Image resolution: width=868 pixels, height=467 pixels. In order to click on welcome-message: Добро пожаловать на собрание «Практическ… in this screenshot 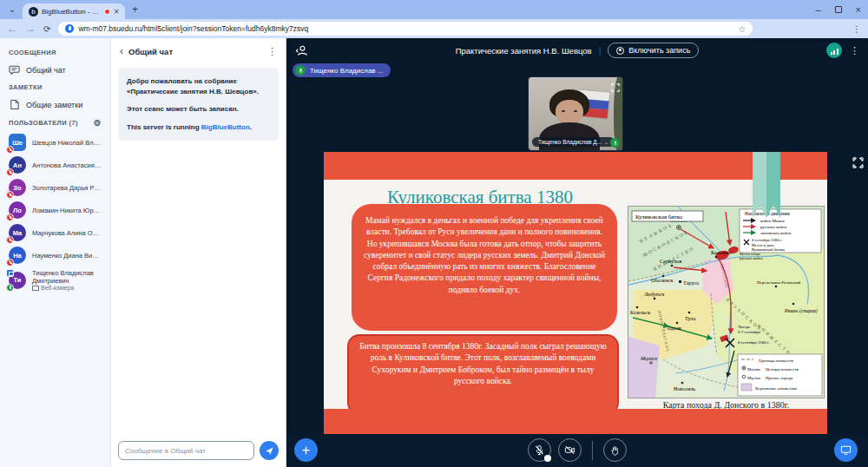, I will do `click(198, 104)`.